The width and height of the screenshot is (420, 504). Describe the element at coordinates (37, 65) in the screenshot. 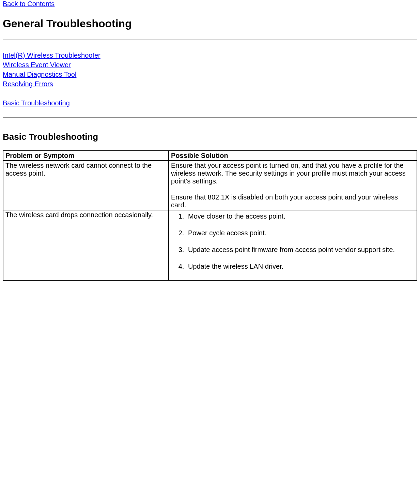

I see `link-wireless-event-viewer: Wireless Event Viewer` at that location.